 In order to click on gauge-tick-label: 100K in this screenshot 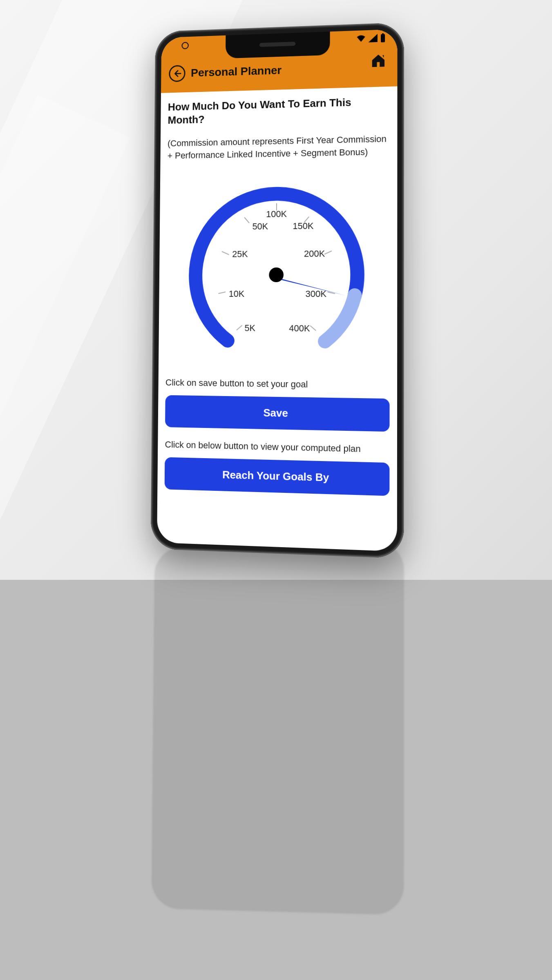, I will do `click(276, 214)`.